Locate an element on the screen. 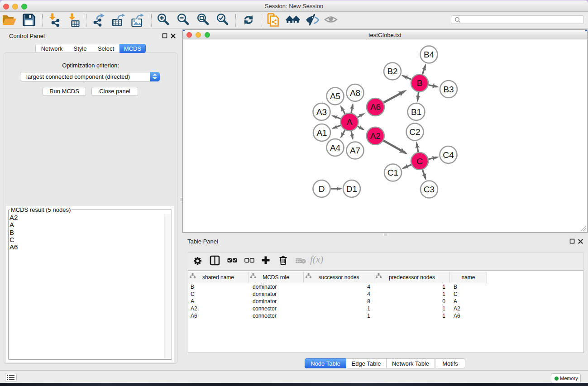 The width and height of the screenshot is (588, 386). svg-text: A3 is located at coordinates (321, 112).